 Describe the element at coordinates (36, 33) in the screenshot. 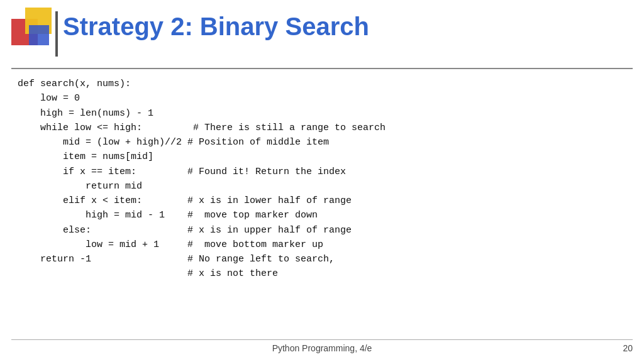

I see `decorative-blocks` at that location.